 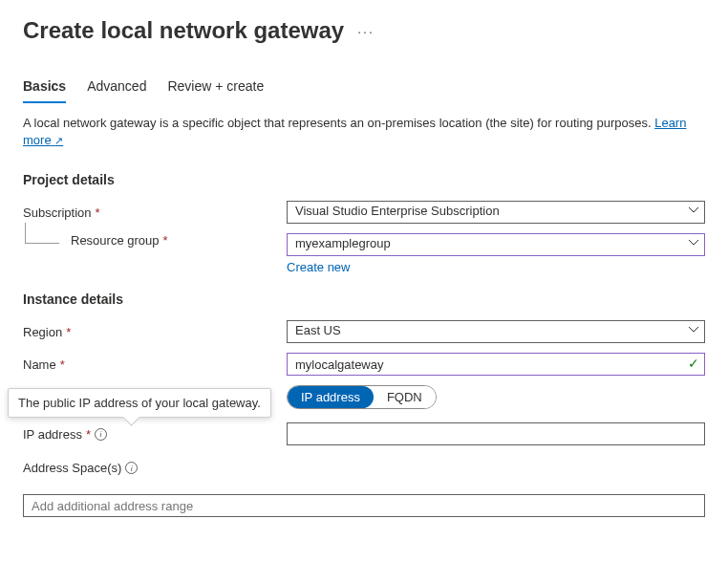 What do you see at coordinates (117, 88) in the screenshot?
I see `tab-advanced: Advanced` at bounding box center [117, 88].